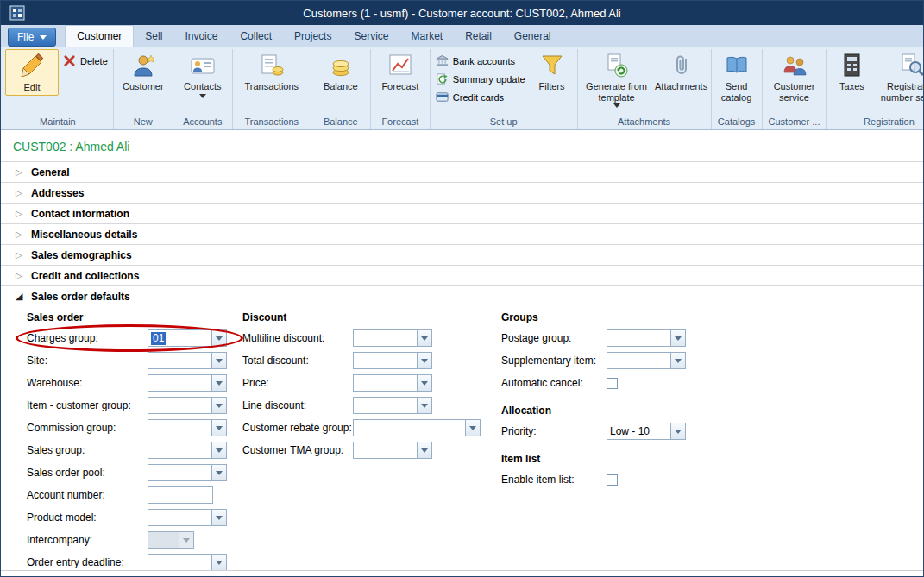 The height and width of the screenshot is (577, 924). Describe the element at coordinates (504, 122) in the screenshot. I see `group-label-setup: Set up` at that location.